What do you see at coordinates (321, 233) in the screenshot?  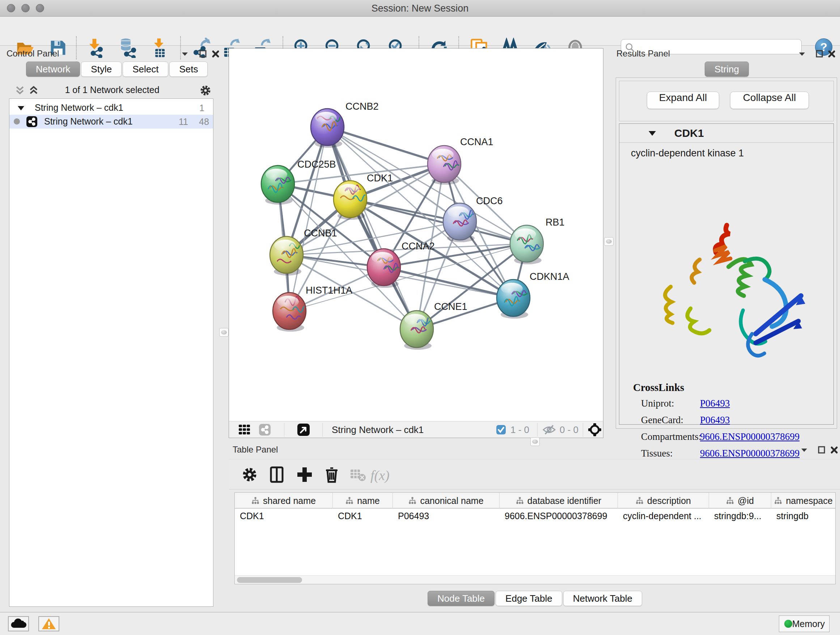 I see `node-label-ccnb1: CCNB1` at bounding box center [321, 233].